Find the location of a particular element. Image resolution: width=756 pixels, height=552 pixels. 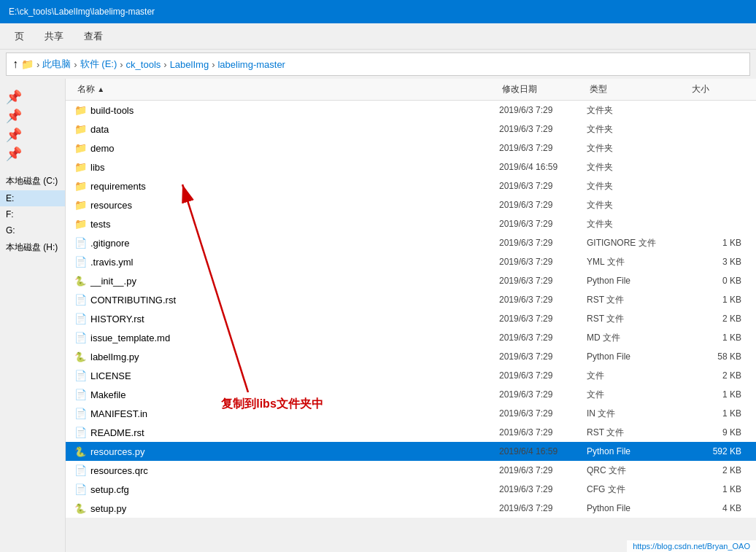

sidebar-pin-2: 📌 is located at coordinates (32, 116).